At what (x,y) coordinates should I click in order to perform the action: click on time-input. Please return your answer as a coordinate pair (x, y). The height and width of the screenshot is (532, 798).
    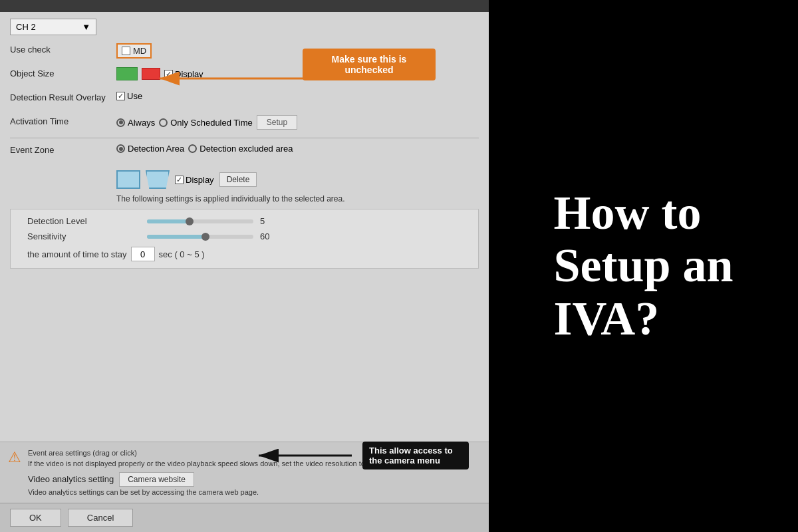
    Looking at the image, I should click on (143, 254).